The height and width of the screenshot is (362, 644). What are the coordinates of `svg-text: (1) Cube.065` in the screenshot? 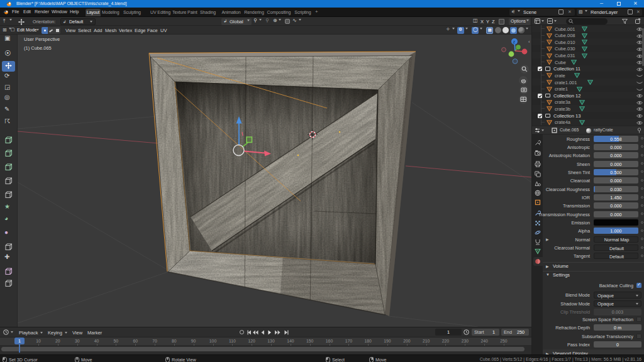 It's located at (38, 48).